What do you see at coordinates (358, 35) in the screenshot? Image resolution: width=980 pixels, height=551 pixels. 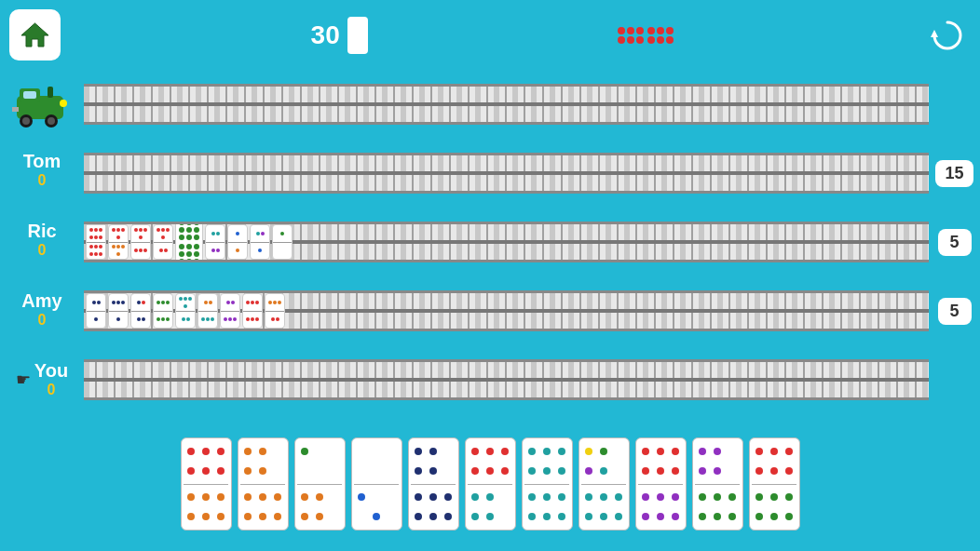 I see `score-tile` at bounding box center [358, 35].